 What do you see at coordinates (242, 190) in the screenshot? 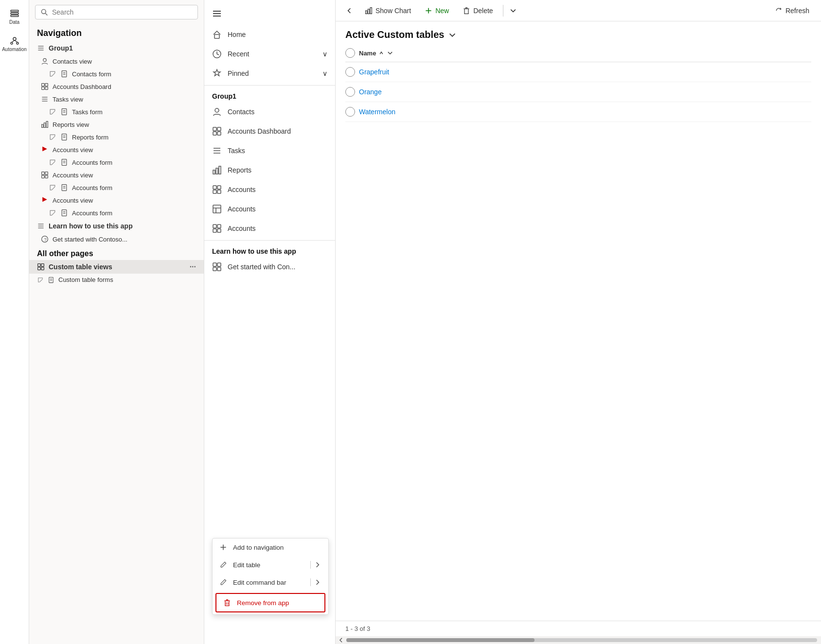
I see `flyout-accounts-1-label: Accounts` at bounding box center [242, 190].